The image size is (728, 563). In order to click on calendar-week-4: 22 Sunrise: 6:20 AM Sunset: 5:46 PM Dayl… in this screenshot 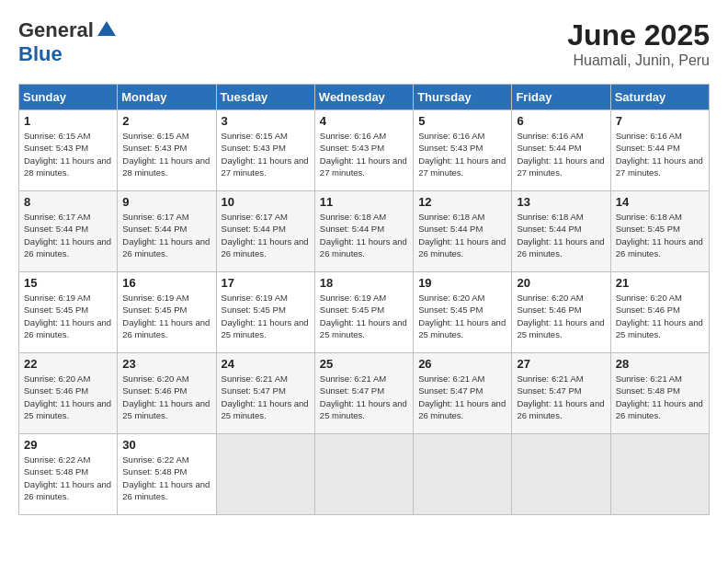, I will do `click(364, 394)`.